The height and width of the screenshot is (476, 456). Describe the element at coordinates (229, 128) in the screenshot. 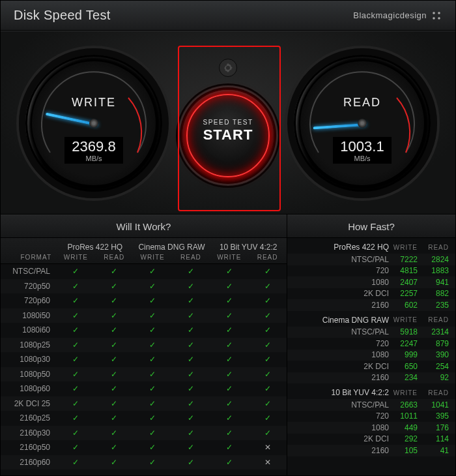

I see `highlight-box` at that location.